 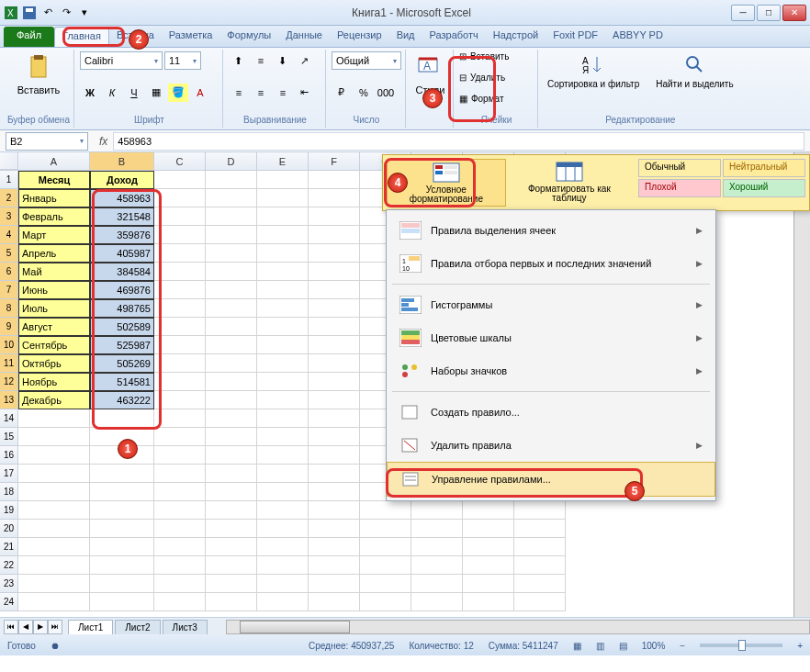 What do you see at coordinates (360, 37) in the screenshot?
I see `tab-review: Рецензир` at bounding box center [360, 37].